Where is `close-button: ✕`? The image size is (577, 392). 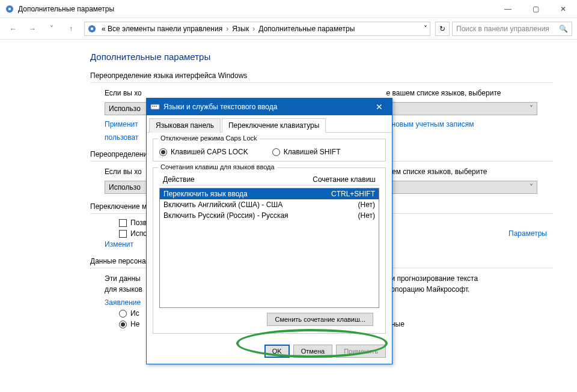
close-button: ✕ is located at coordinates (563, 9).